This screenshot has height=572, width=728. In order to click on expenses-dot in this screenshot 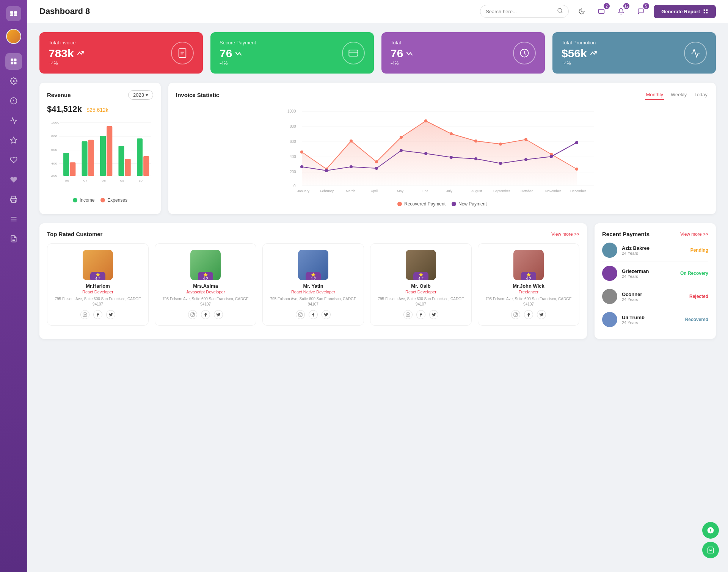, I will do `click(103, 200)`.